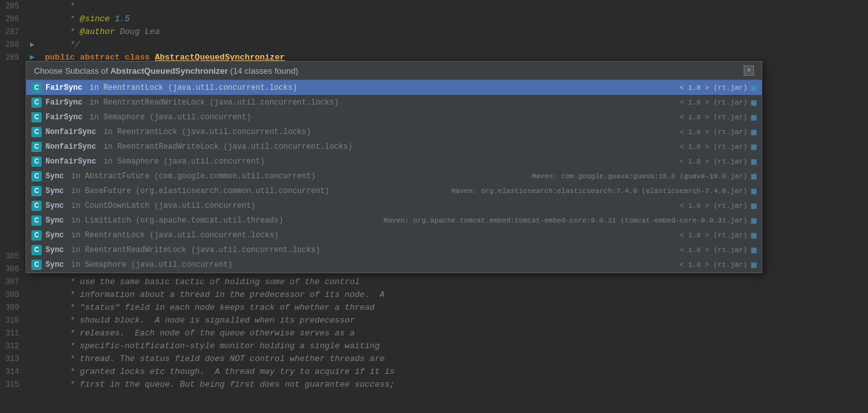 The image size is (868, 413). Describe the element at coordinates (394, 250) in the screenshot. I see `list-item-11: C Sync in ReentrantReadWriteLock (java.u…` at that location.